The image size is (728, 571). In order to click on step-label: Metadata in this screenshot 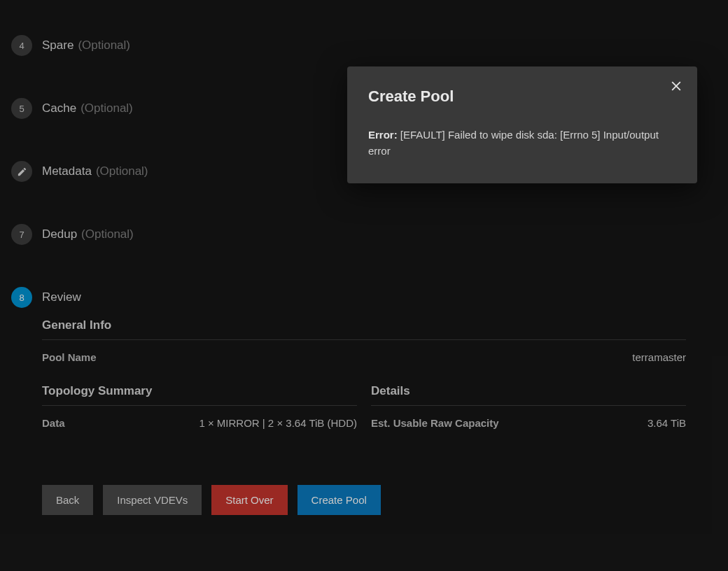, I will do `click(67, 171)`.